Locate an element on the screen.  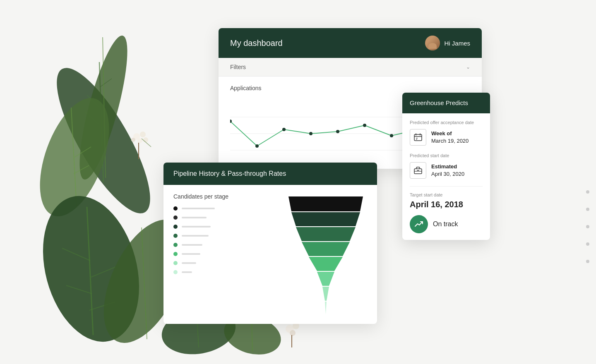
chevron-down-icon: ⌄ is located at coordinates (468, 67).